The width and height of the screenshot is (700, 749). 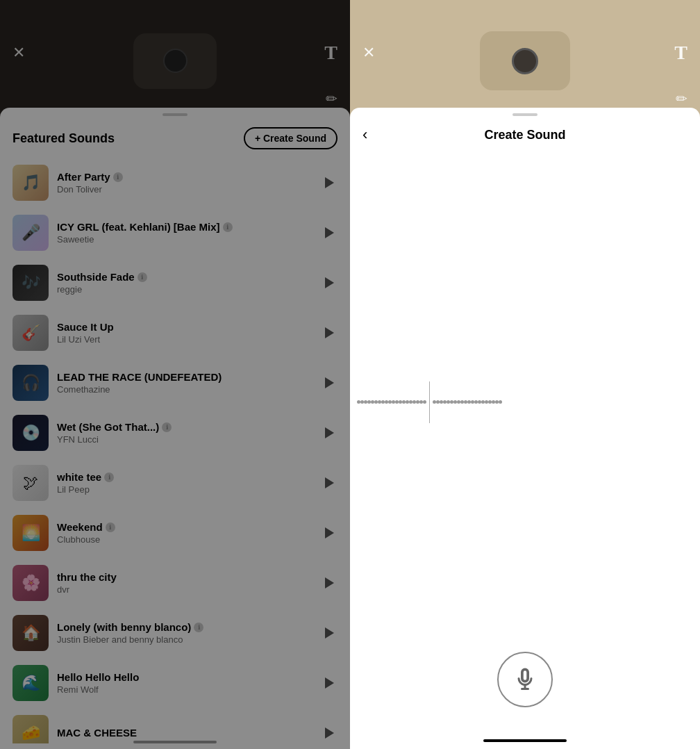 What do you see at coordinates (175, 333) in the screenshot?
I see `sound-item-sauce-it-up: 🎸 Sauce It Up Lil Uzi Vert` at bounding box center [175, 333].